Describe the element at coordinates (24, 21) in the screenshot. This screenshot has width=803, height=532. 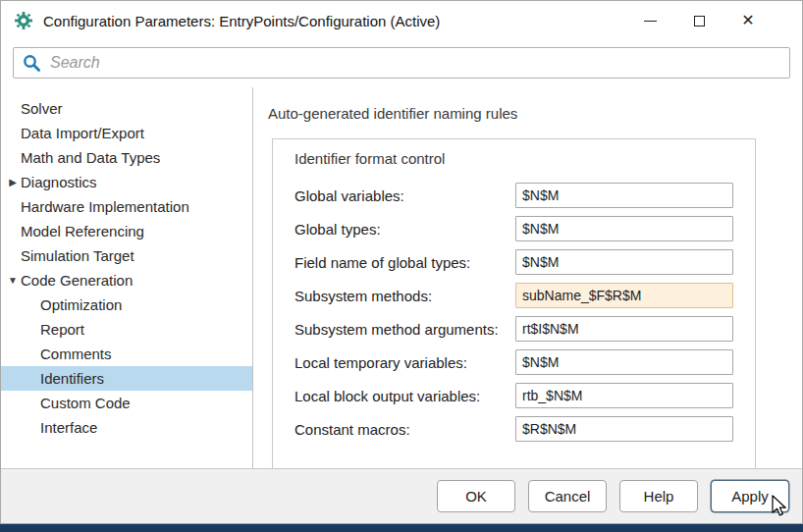
I see `simulink-gear-icon` at that location.